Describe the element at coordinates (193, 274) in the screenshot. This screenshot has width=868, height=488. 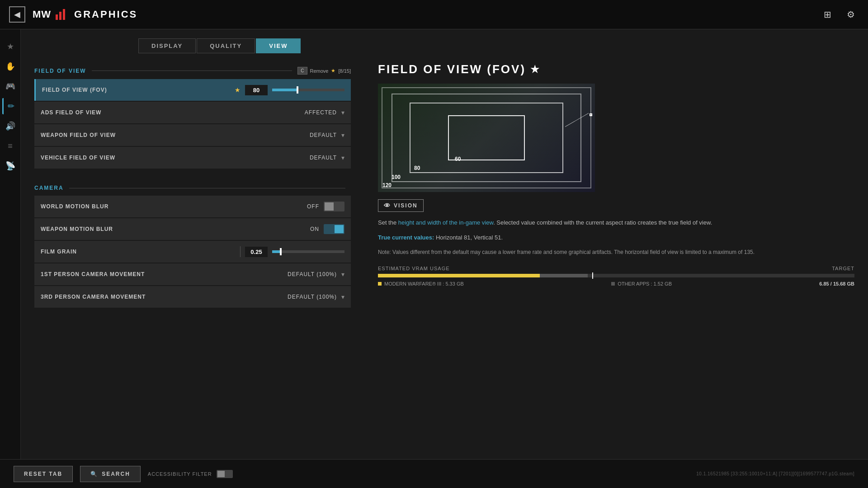
I see `setting-row-1st-camera: 1ST PERSON CAMERA MOVEMENT DEFAULT (100%…` at that location.